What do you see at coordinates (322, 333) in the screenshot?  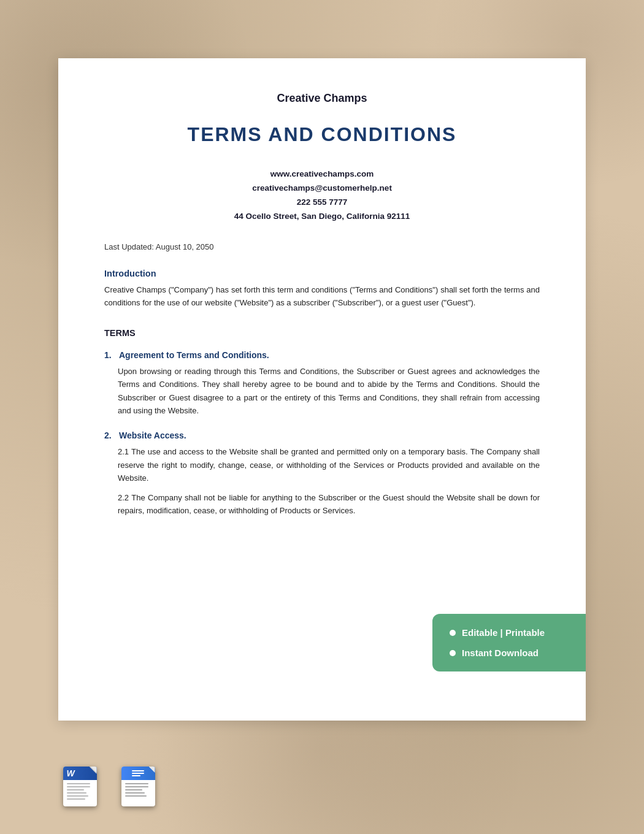 I see `terms-heading: TERMS` at bounding box center [322, 333].